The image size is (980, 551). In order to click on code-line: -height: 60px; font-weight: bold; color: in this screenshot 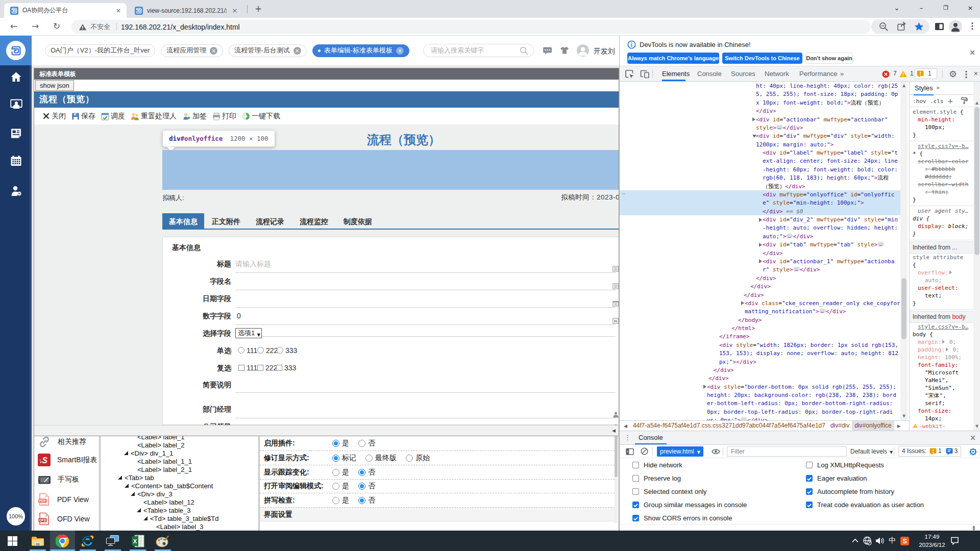, I will do `click(760, 169)`.